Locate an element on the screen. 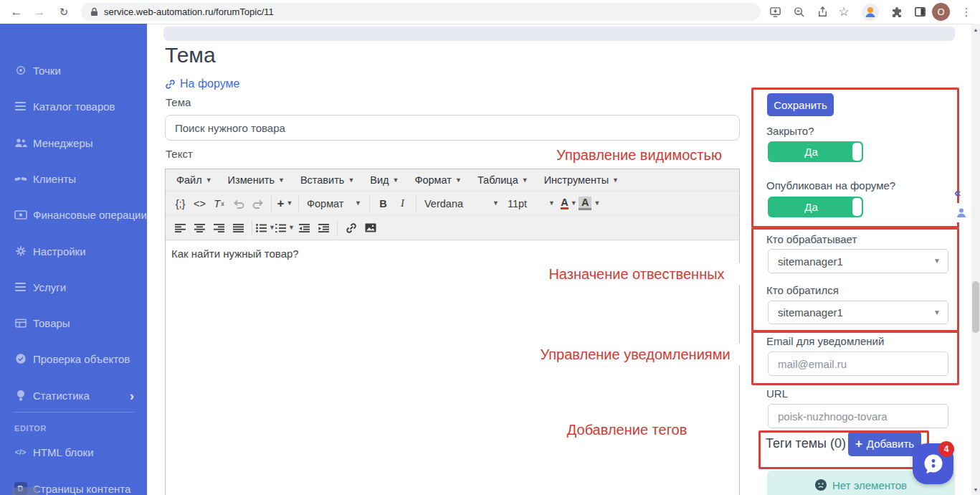  sad-face-icon is located at coordinates (821, 485).